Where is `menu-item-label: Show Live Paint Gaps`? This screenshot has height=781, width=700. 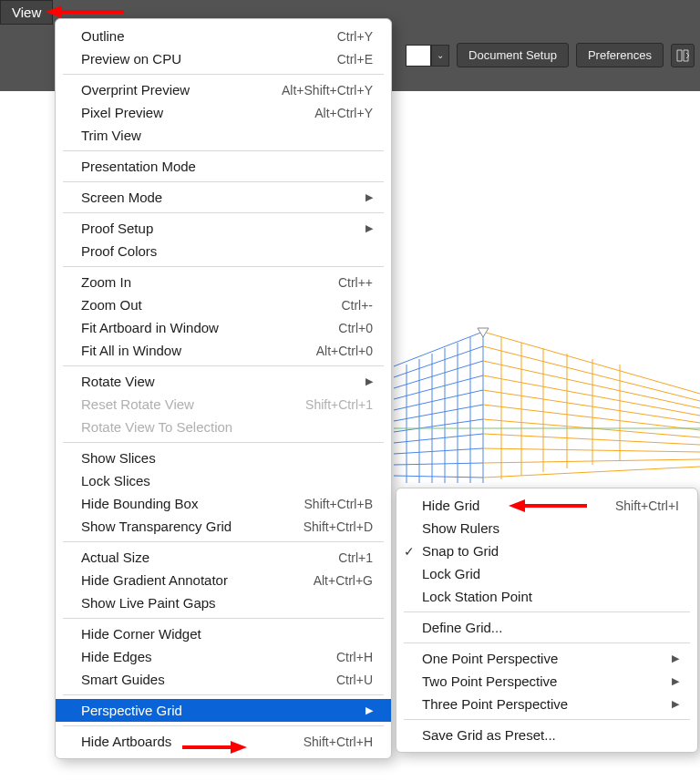 menu-item-label: Show Live Paint Gaps is located at coordinates (227, 603).